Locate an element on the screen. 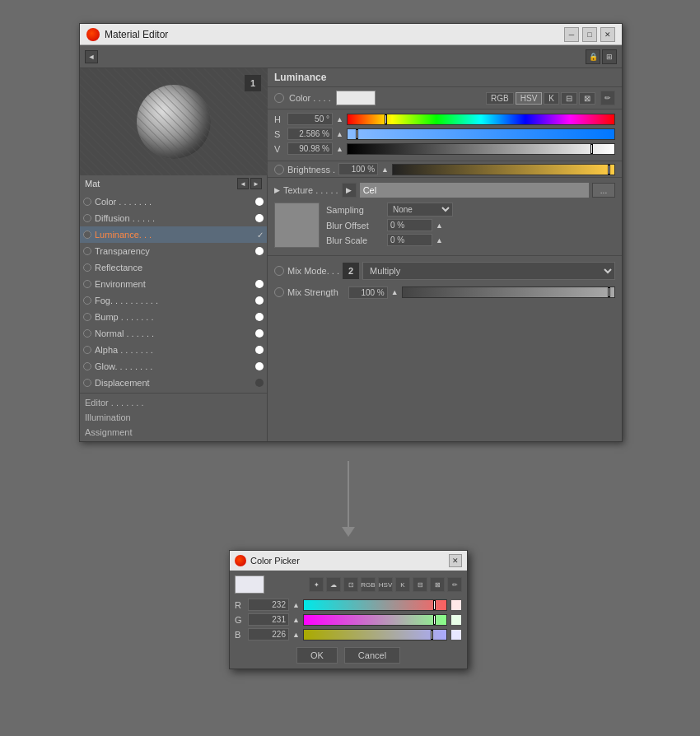 This screenshot has height=736, width=700. cp-r-row: R ▲ is located at coordinates (348, 604).